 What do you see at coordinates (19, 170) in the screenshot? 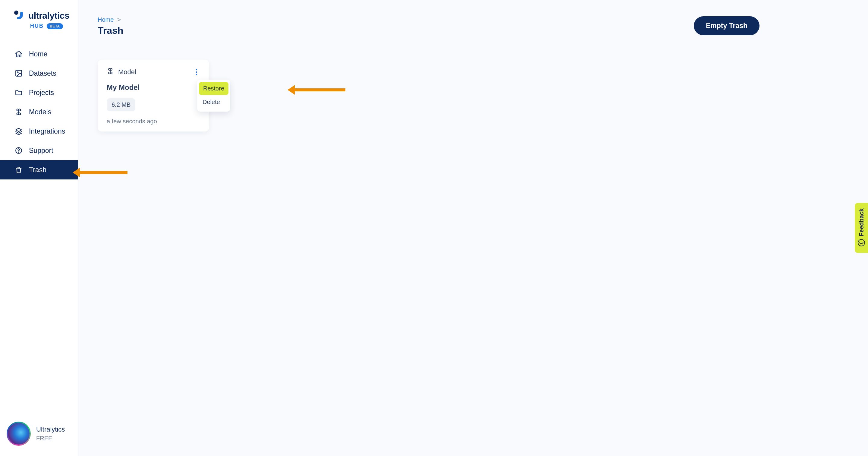
I see `trash-icon` at bounding box center [19, 170].